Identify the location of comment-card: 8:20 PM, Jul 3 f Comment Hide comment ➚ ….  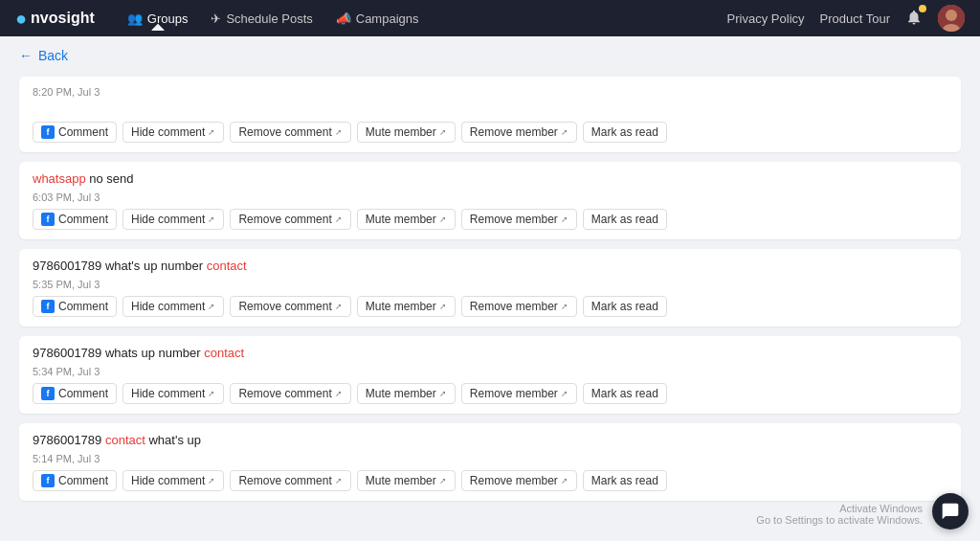
(490, 115).